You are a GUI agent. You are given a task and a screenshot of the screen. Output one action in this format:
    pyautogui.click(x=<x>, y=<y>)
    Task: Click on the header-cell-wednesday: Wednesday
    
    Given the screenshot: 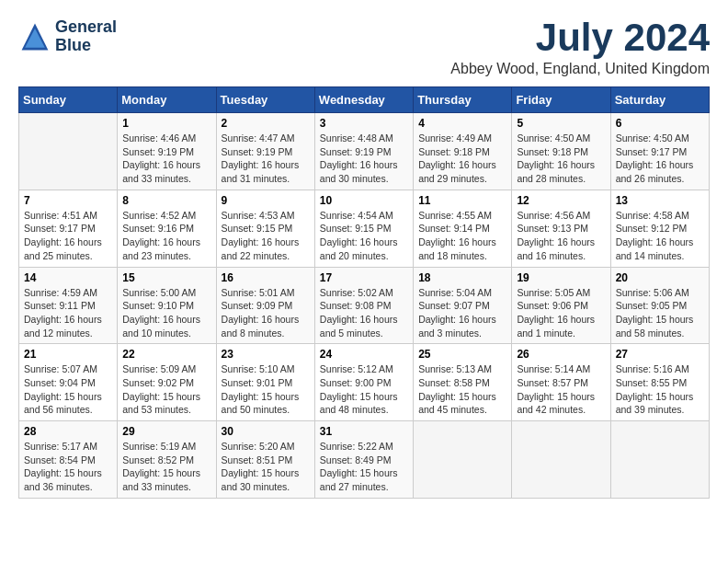 What is the action you would take?
    pyautogui.click(x=364, y=100)
    